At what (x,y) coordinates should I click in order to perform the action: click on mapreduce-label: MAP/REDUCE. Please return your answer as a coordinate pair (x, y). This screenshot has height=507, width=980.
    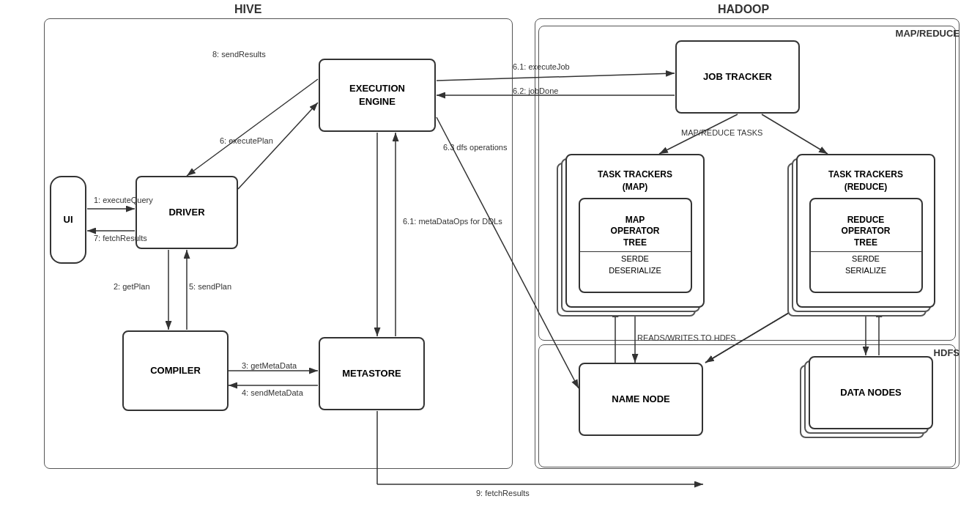
    Looking at the image, I should click on (927, 34).